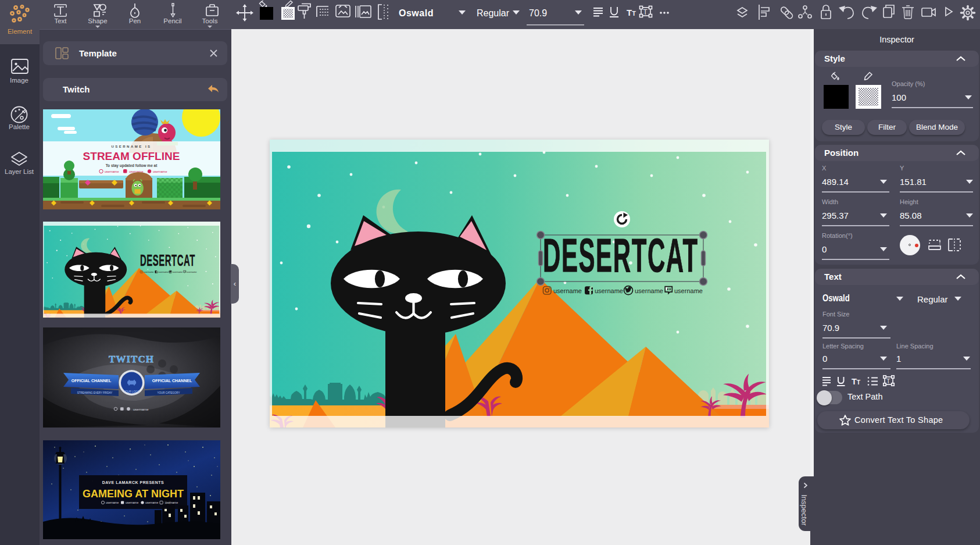 This screenshot has height=545, width=980. Describe the element at coordinates (133, 494) in the screenshot. I see `svg-text: GAMEING AT NIGHT` at that location.